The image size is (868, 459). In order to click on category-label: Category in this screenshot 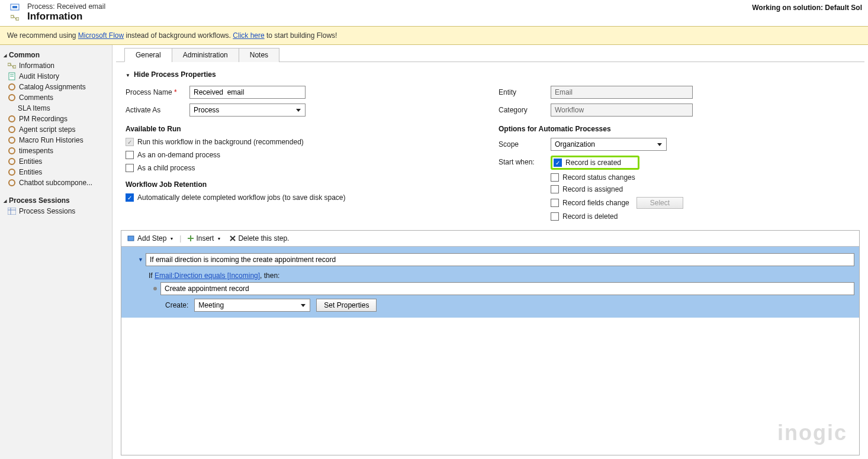, I will do `click(522, 110)`.